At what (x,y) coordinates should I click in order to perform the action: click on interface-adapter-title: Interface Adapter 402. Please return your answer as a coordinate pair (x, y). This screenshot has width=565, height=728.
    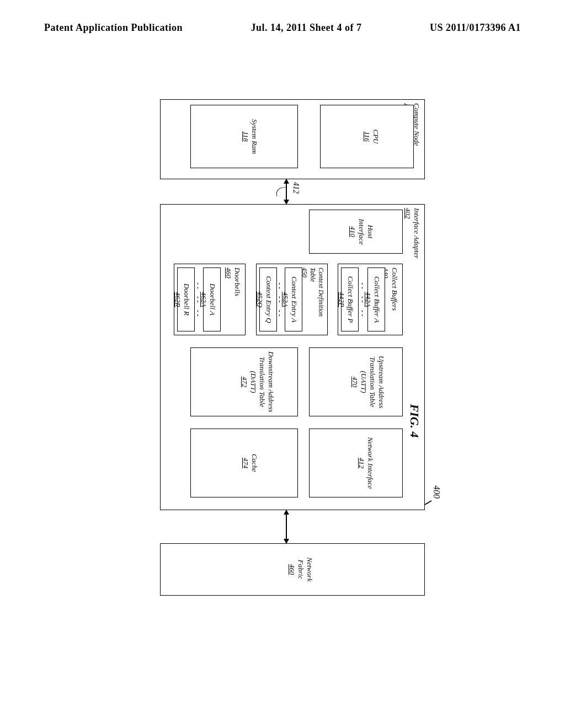
    Looking at the image, I should click on (412, 357).